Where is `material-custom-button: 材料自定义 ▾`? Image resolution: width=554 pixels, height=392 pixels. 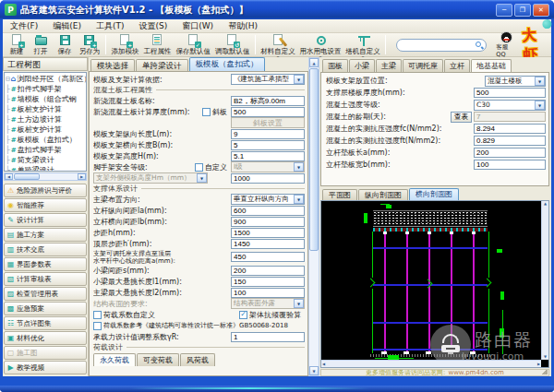 material-custom-button: 材料自定义 ▾ is located at coordinates (278, 46).